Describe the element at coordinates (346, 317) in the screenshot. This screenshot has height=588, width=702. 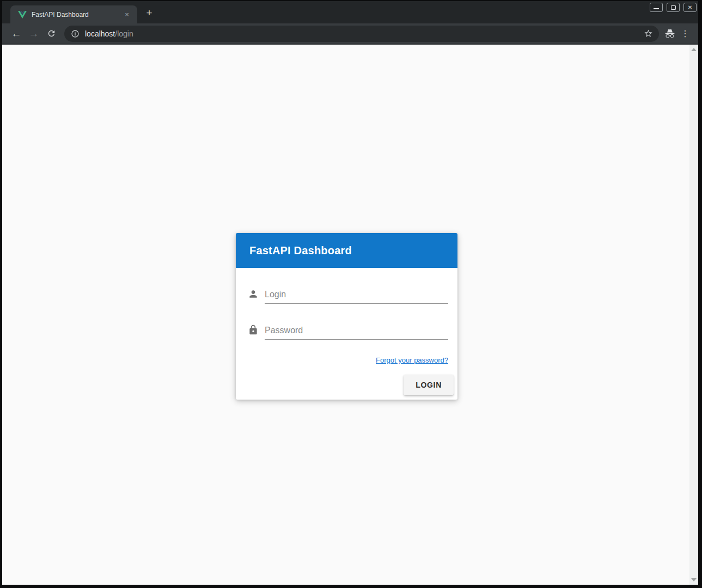
I see `login-card-body: Forgot your password?` at that location.